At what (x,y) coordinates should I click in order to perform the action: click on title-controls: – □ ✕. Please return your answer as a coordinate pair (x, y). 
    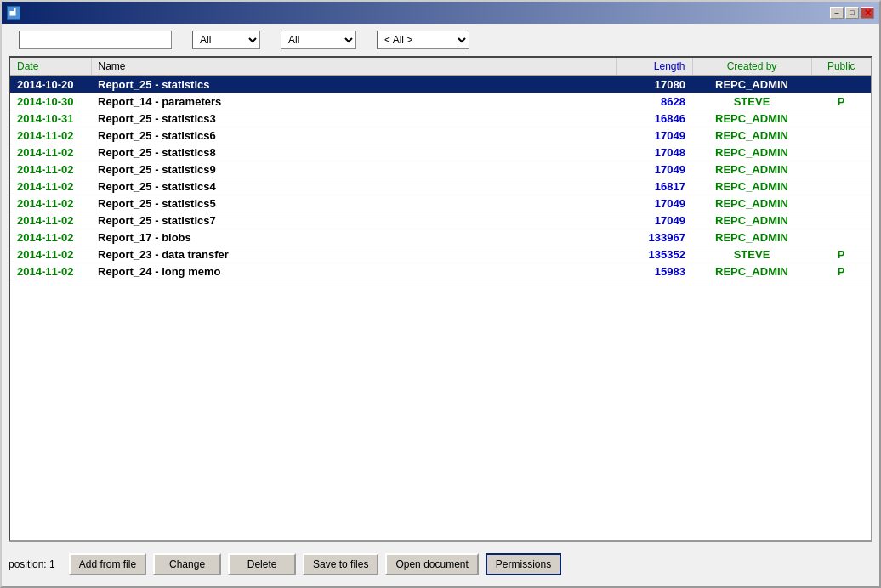
    Looking at the image, I should click on (852, 13).